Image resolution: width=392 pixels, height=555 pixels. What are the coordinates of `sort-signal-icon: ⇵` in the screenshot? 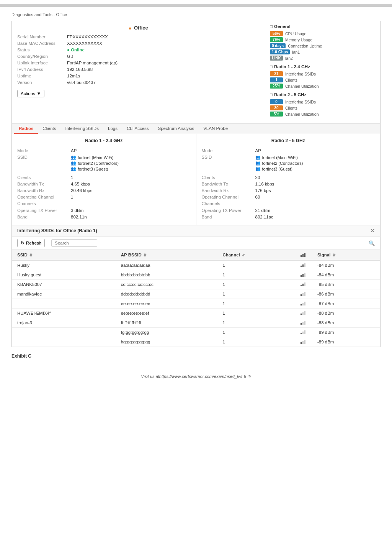 It's located at (334, 255).